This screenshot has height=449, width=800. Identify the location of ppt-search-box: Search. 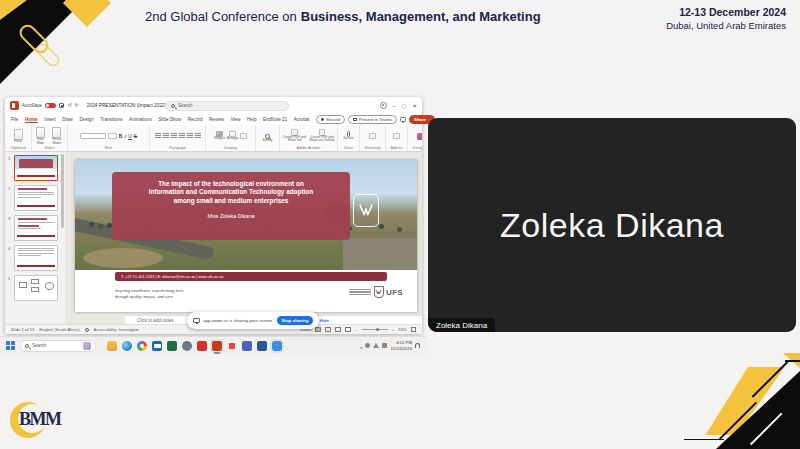
(227, 106).